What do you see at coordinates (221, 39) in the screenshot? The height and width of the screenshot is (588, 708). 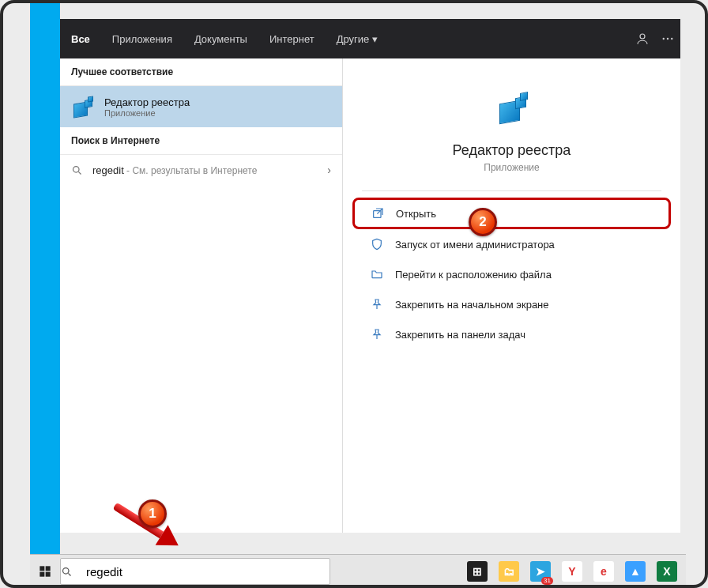 I see `tab-documents: Документы` at bounding box center [221, 39].